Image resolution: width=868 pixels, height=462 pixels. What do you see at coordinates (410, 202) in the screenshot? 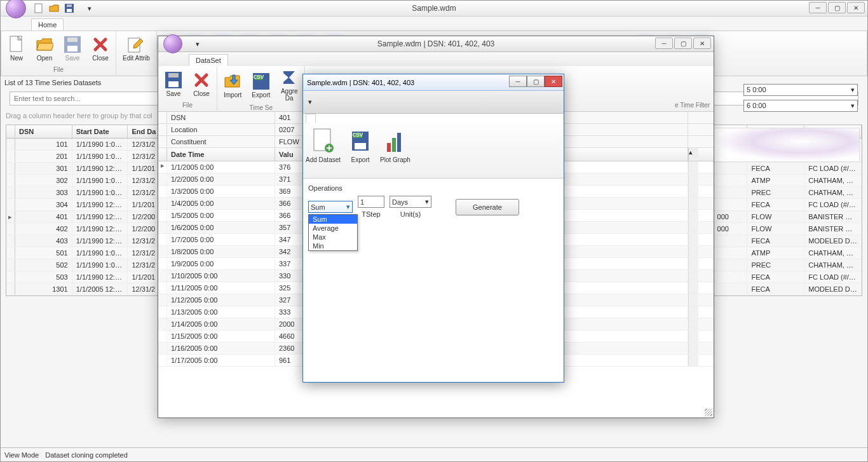
I see `unit-combo: Days▾` at bounding box center [410, 202].